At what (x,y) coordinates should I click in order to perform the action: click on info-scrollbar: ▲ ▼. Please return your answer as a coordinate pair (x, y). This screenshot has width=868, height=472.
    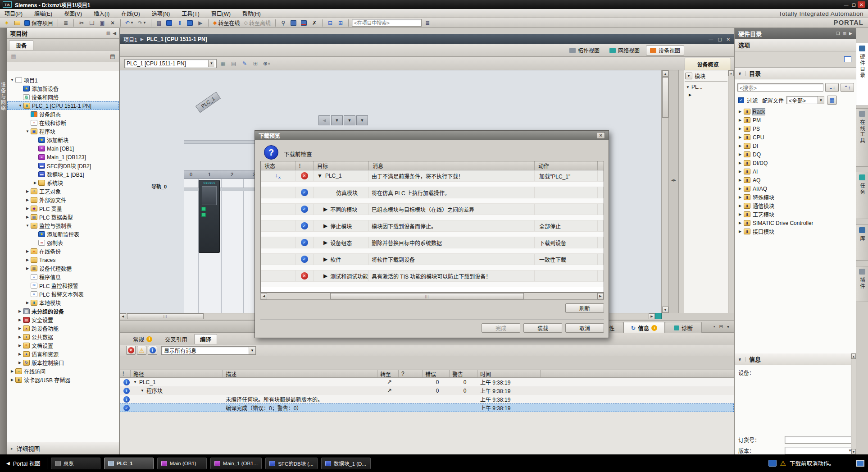
    Looking at the image, I should click on (853, 404).